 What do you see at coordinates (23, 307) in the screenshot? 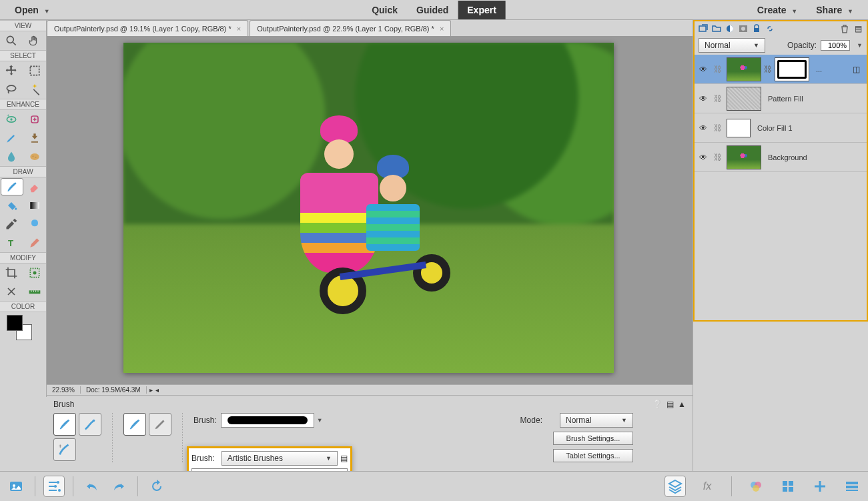
I see `toolbox-section-color: COLOR` at bounding box center [23, 307].